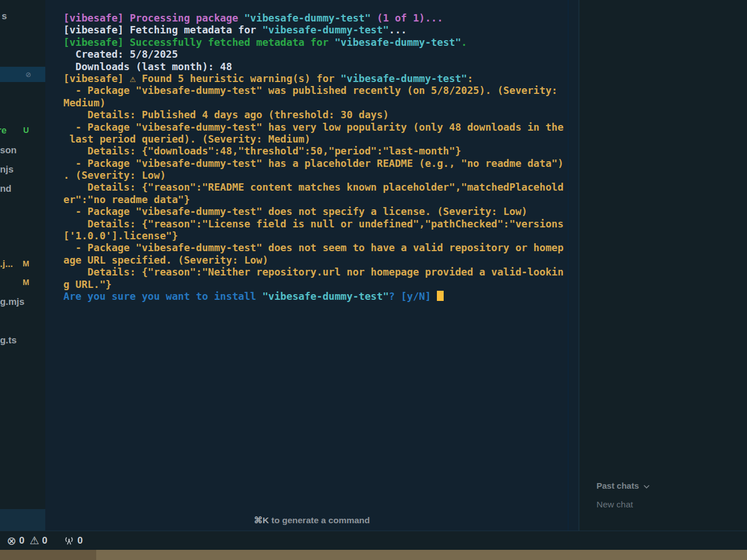 The height and width of the screenshot is (560, 747). What do you see at coordinates (314, 18) in the screenshot?
I see `terminal-line: [vibesafe] Processing package "vibesafe-…` at bounding box center [314, 18].